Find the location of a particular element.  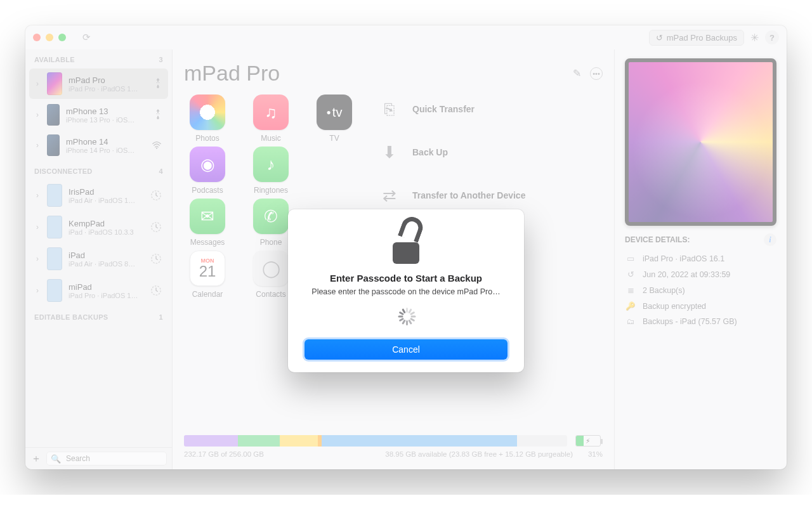

spinner-icon is located at coordinates (406, 316).